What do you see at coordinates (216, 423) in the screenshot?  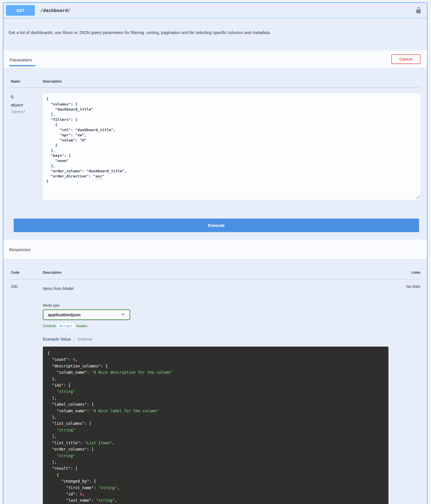 I see `code-line: "list_columns": [` at bounding box center [216, 423].